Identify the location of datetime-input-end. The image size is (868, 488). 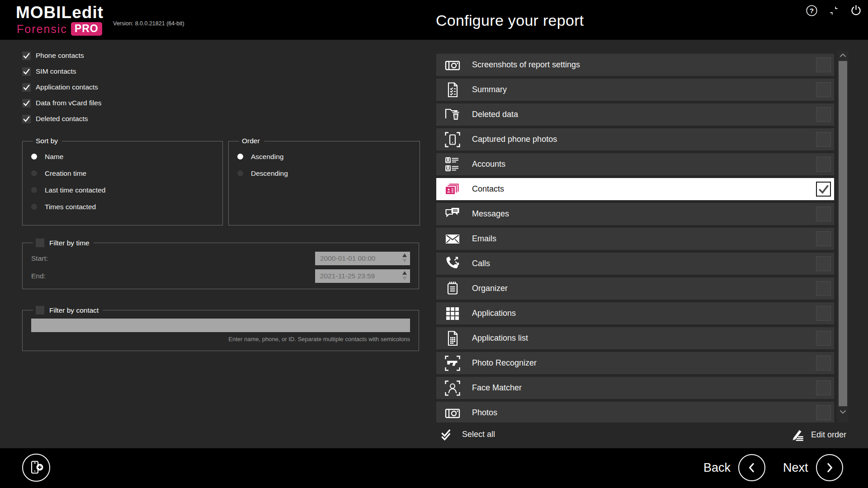
(363, 276).